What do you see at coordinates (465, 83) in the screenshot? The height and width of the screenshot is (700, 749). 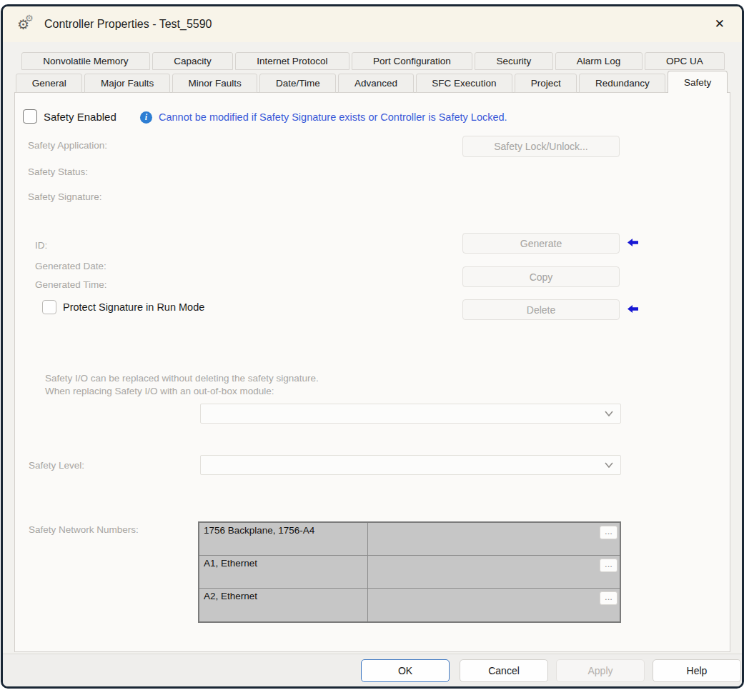 I see `tab-sfc-execution: SFC Execution` at bounding box center [465, 83].